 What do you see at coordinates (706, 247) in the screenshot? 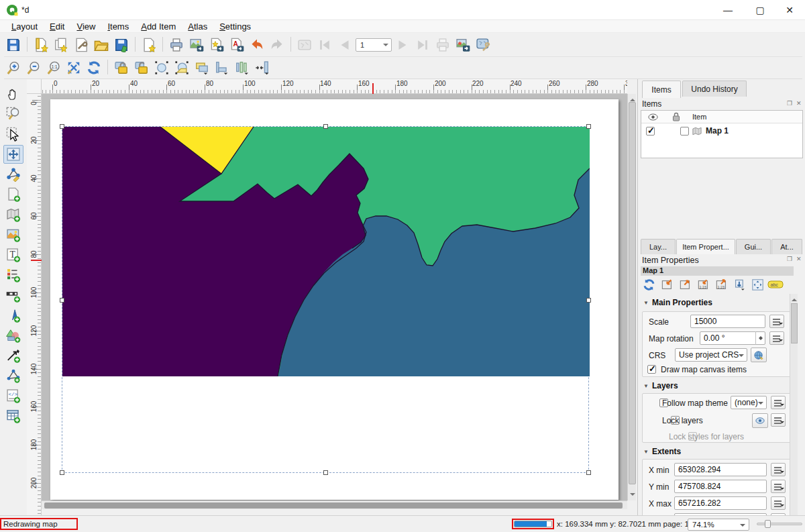
I see `tab-item-properties: Item Propert...` at bounding box center [706, 247].